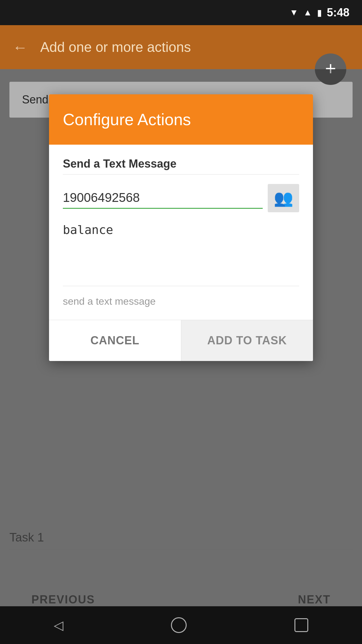 The width and height of the screenshot is (362, 644). Describe the element at coordinates (181, 340) in the screenshot. I see `dialog-buttons: CANCEL ADD TO TASK` at that location.